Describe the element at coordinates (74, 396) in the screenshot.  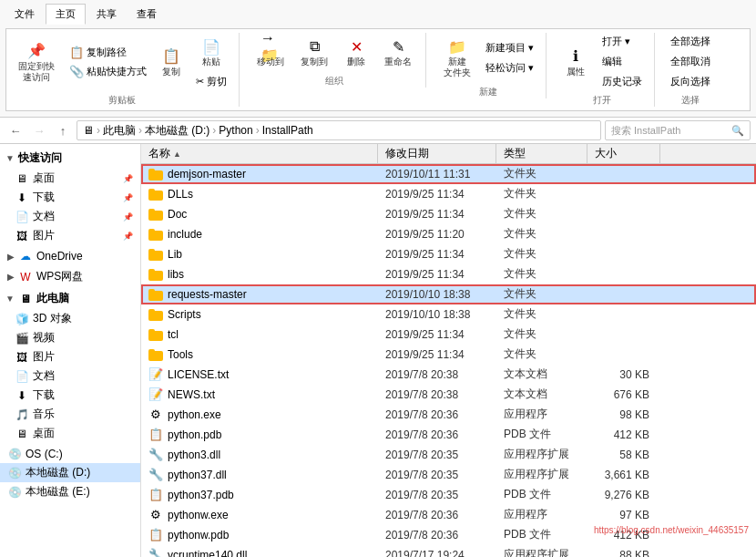
I see `sidebar-item-dl2: ⬇ 下载` at that location.